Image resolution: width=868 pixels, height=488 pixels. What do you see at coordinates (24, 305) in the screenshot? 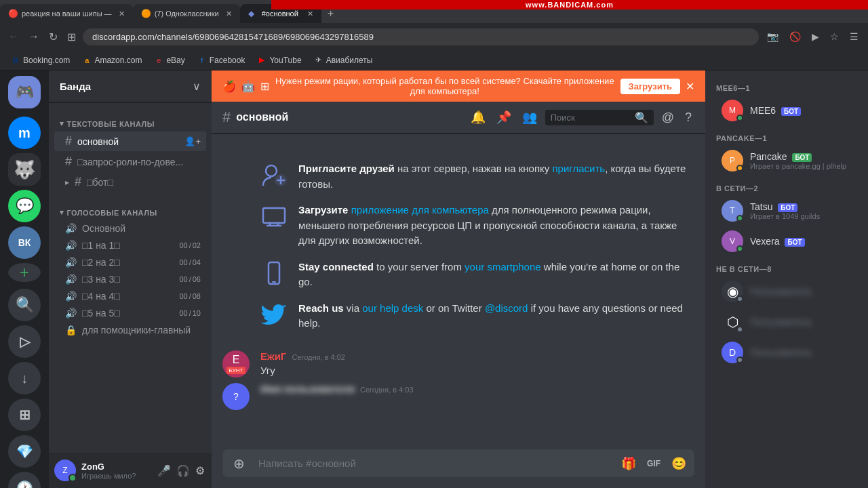
I see `server-icon-explore: 🔍` at bounding box center [24, 305].